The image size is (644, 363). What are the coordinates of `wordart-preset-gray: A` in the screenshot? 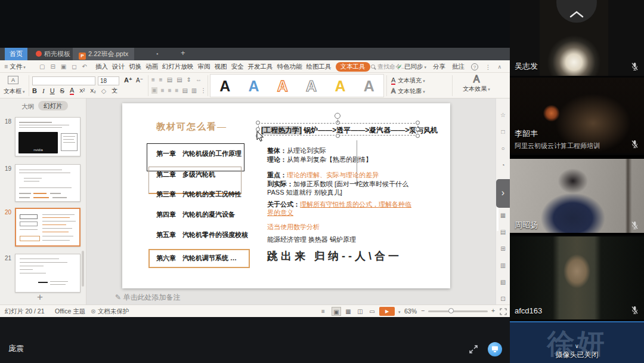 It's located at (369, 86).